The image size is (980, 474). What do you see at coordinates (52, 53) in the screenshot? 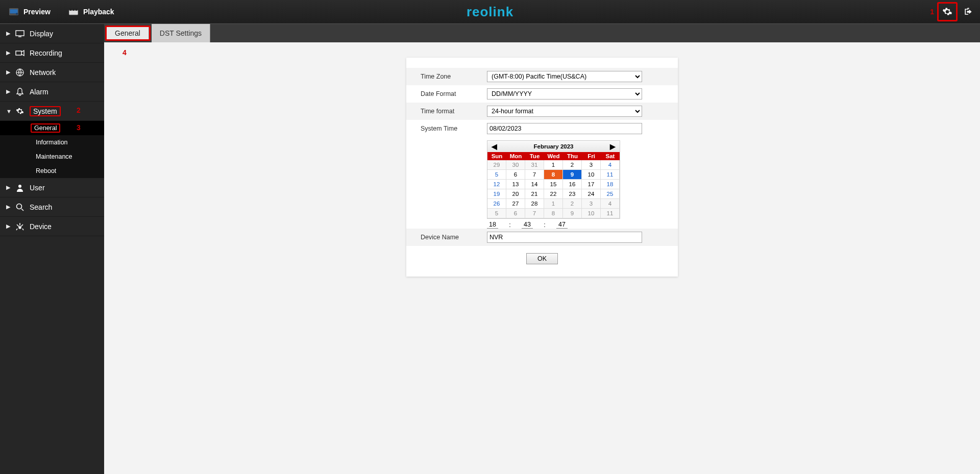
I see `sidebar-item-recording: ▶ Recording` at bounding box center [52, 53].